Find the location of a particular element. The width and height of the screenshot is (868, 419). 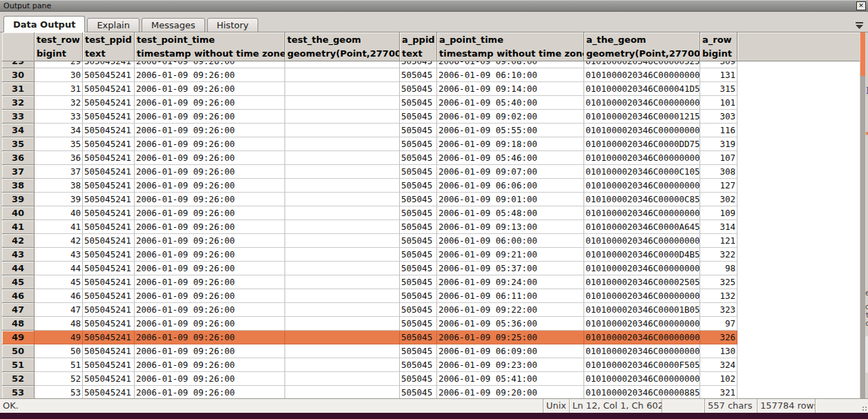

cell-test_row: 36 is located at coordinates (59, 158).